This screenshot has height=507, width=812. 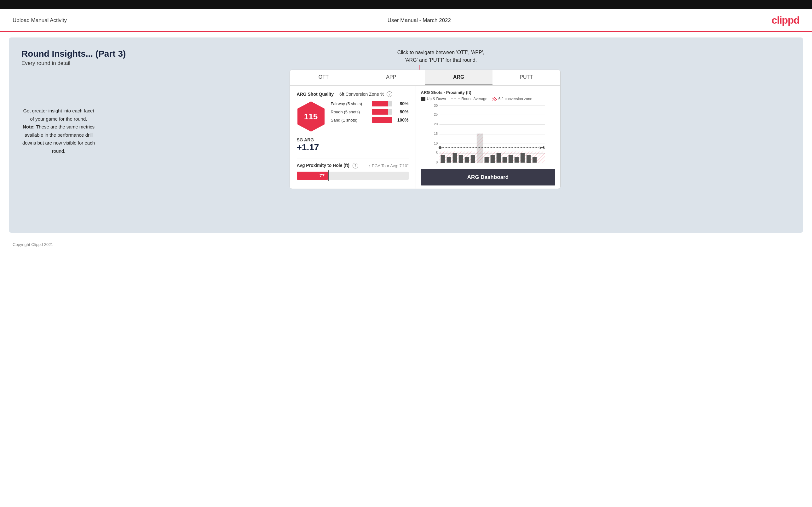 What do you see at coordinates (324, 78) in the screenshot?
I see `tab-ott: OTT` at bounding box center [324, 78].